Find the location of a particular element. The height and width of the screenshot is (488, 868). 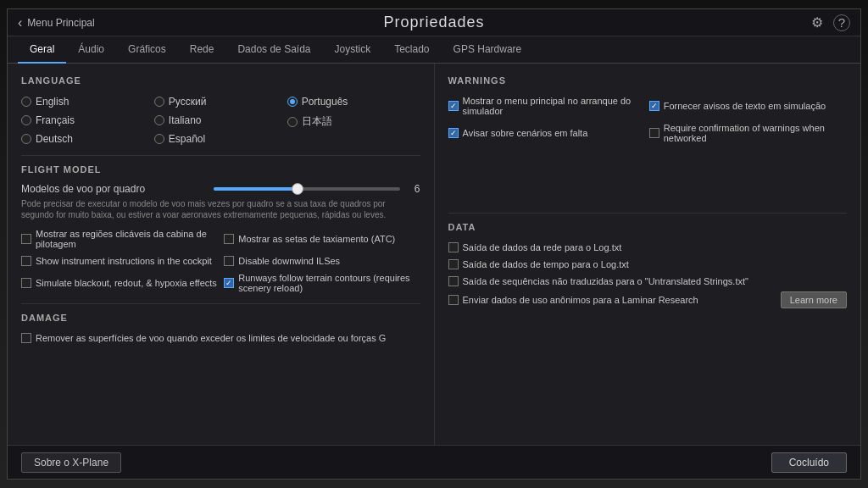

cb-box-runways-terrain is located at coordinates (229, 283).